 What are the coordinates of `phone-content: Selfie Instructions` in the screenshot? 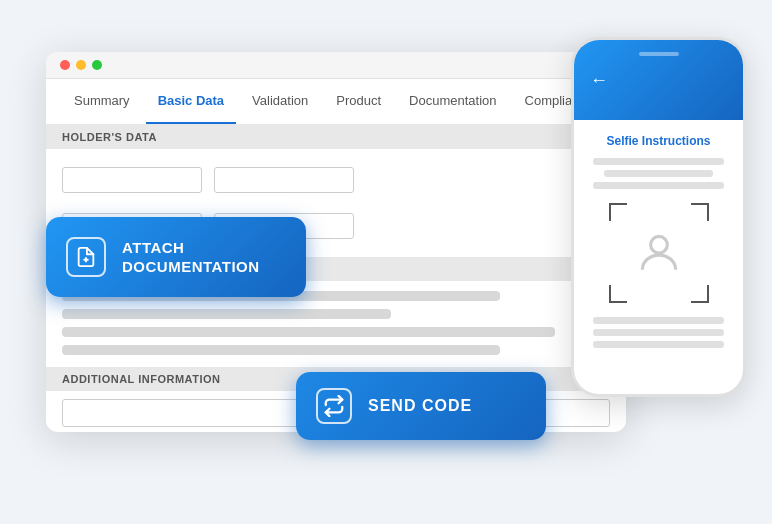 It's located at (658, 241).